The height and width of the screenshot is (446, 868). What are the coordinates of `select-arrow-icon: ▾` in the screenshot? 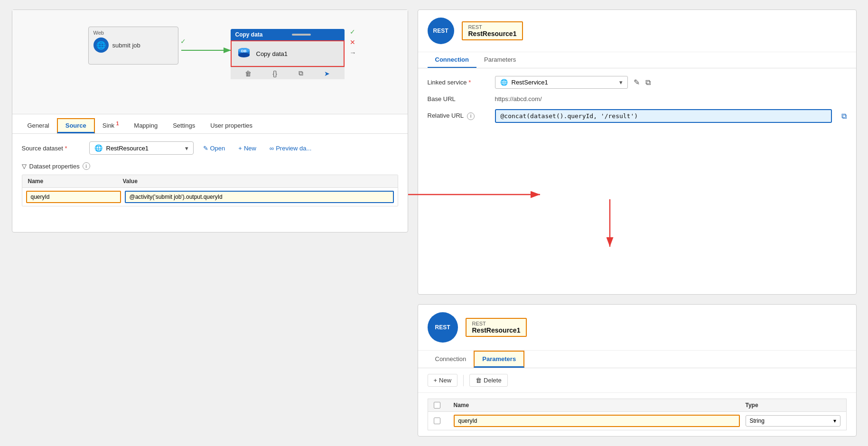 It's located at (187, 148).